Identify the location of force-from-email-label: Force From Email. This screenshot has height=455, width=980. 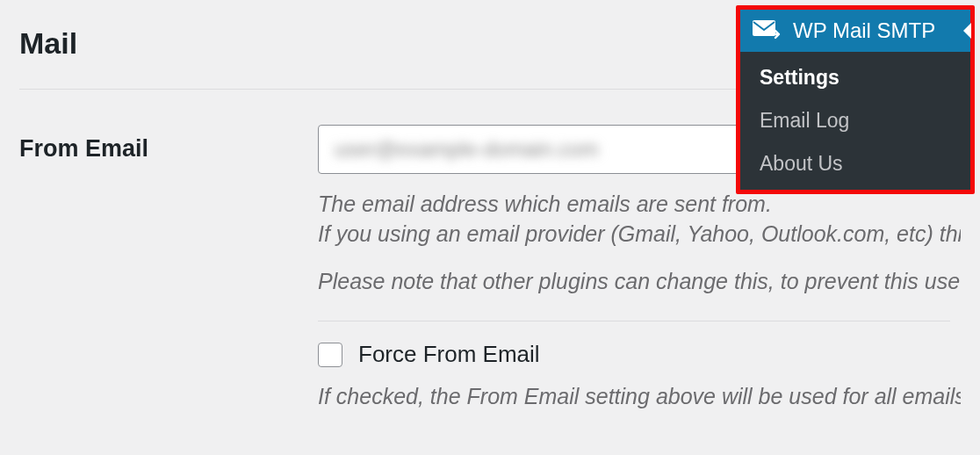
(450, 355).